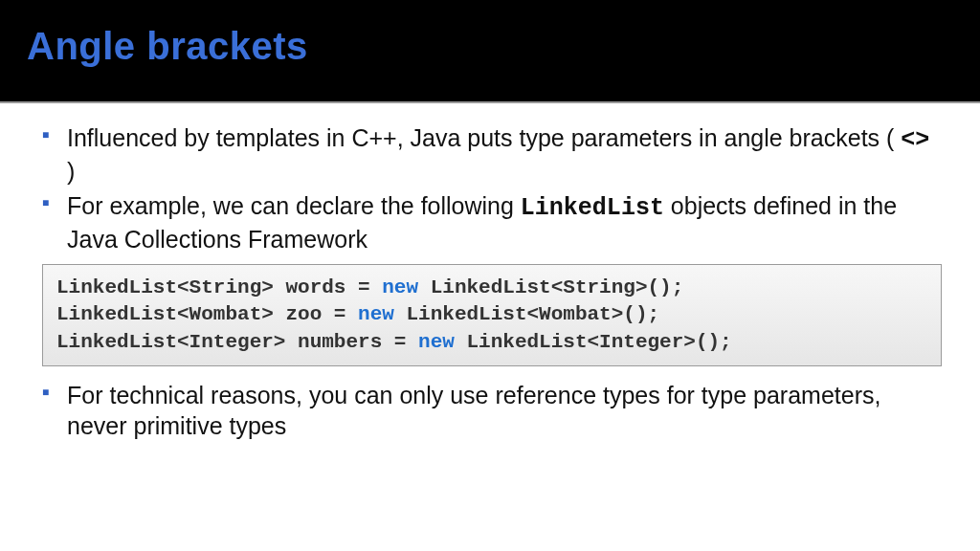 This screenshot has height=551, width=980. Describe the element at coordinates (492, 410) in the screenshot. I see `bullet-item: For technical reasons, you can only use …` at that location.